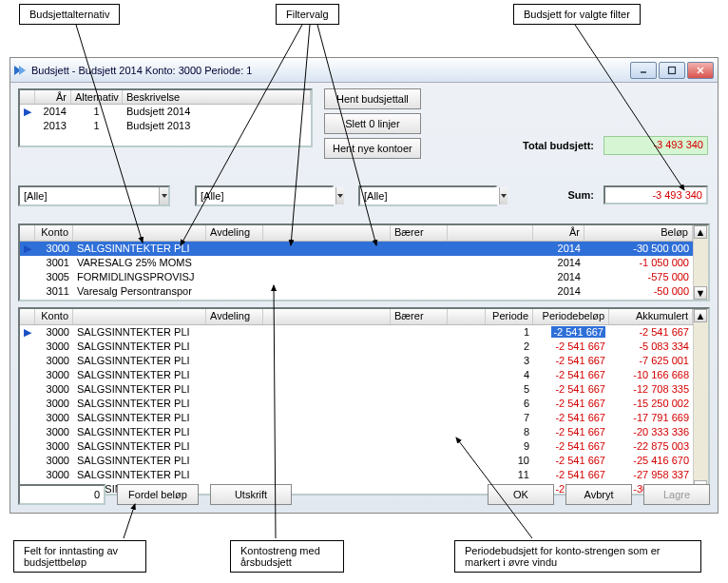 The width and height of the screenshot is (728, 583). Describe the element at coordinates (373, 124) in the screenshot. I see `slett-0-linjer-button: Slett 0 linjer` at that location.